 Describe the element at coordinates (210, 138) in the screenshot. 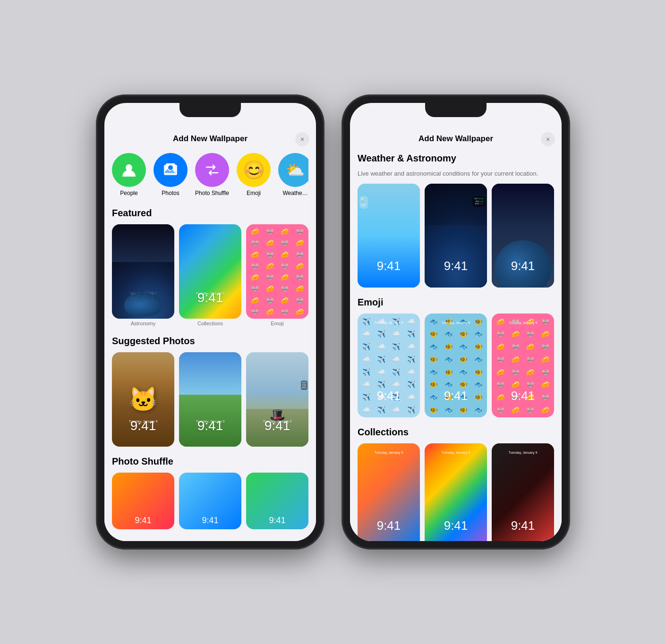

I see `left-sheet-header: Add New Wallpaper ×` at that location.